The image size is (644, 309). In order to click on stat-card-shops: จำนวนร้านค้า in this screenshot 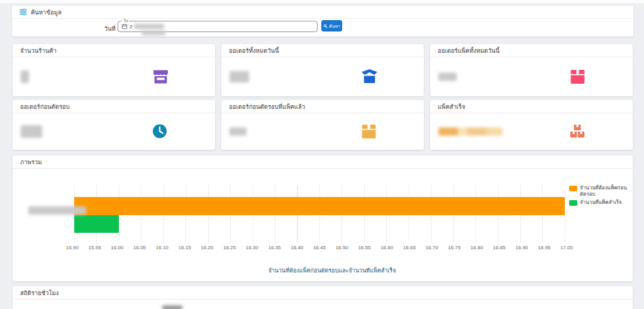, I will do `click(114, 70)`.